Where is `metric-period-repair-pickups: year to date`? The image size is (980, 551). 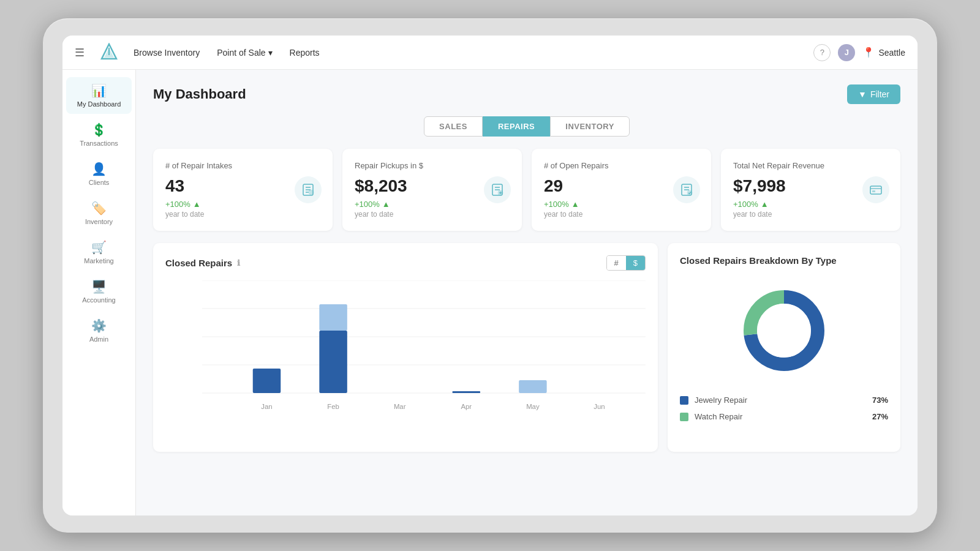 metric-period-repair-pickups: year to date is located at coordinates (432, 214).